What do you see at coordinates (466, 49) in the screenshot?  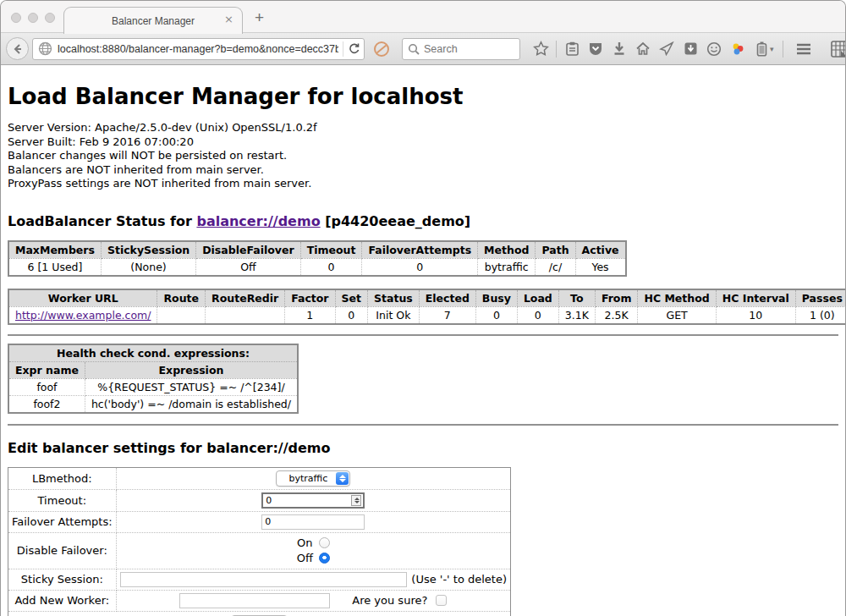 I see `search-input` at bounding box center [466, 49].